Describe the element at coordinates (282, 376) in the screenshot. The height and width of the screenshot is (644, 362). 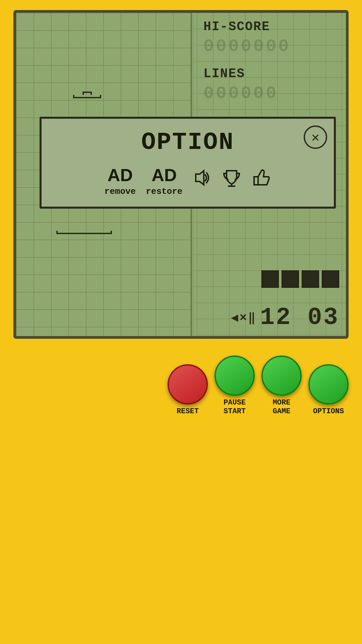
I see `more-game-button` at that location.